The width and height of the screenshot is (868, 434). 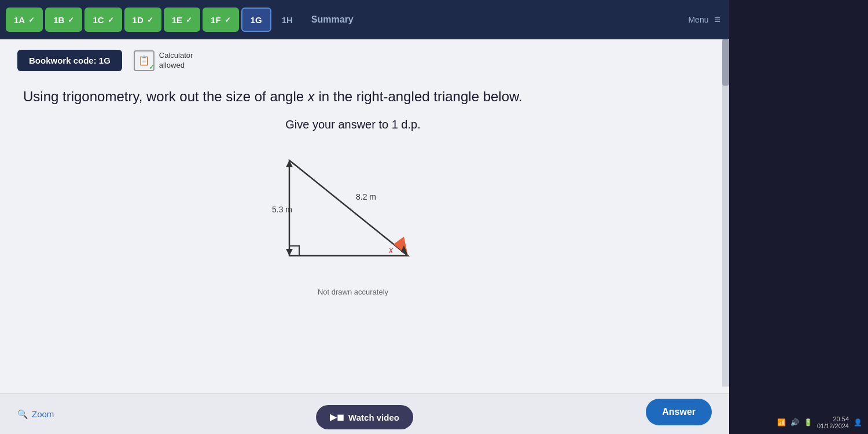 What do you see at coordinates (833, 426) in the screenshot?
I see `system-date: 01/12/2024` at bounding box center [833, 426].